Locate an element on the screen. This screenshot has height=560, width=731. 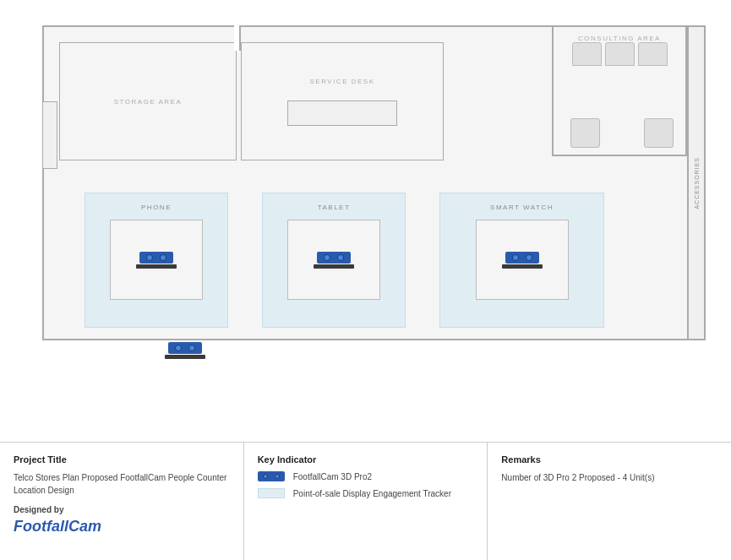
phone-display-inner is located at coordinates (156, 260).